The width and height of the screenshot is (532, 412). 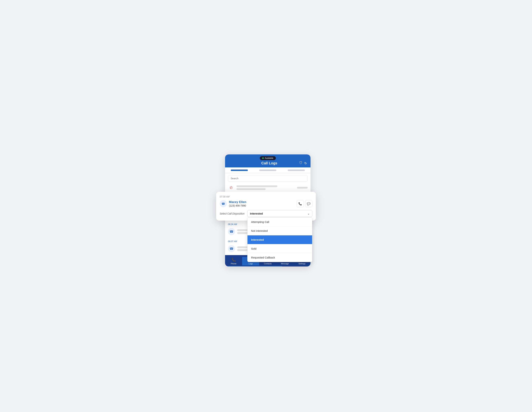 What do you see at coordinates (231, 249) in the screenshot?
I see `call-icon-3: ☎` at bounding box center [231, 249].